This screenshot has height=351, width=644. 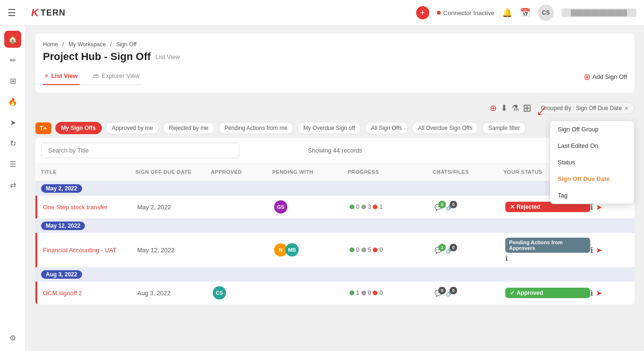 What do you see at coordinates (364, 250) in the screenshot?
I see `dot-gray-icon2` at bounding box center [364, 250].